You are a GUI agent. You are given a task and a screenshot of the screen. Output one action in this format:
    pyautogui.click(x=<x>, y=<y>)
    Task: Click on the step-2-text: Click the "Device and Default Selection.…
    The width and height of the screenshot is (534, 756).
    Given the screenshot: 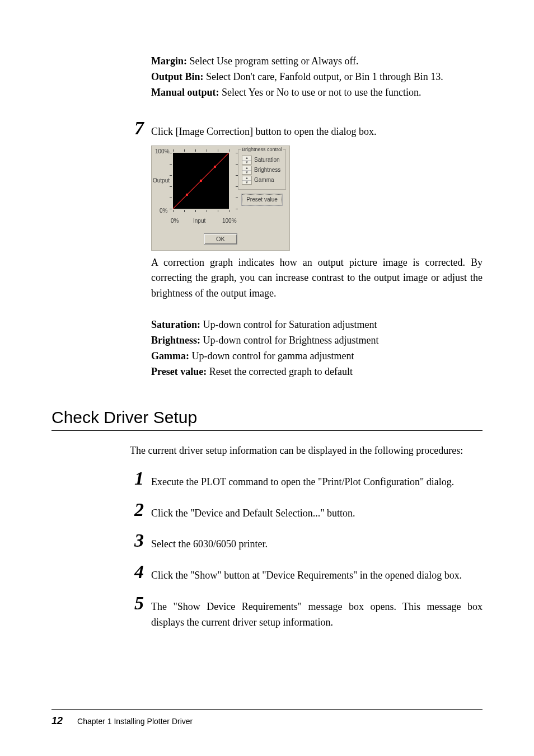 What is the action you would take?
    pyautogui.click(x=317, y=511)
    